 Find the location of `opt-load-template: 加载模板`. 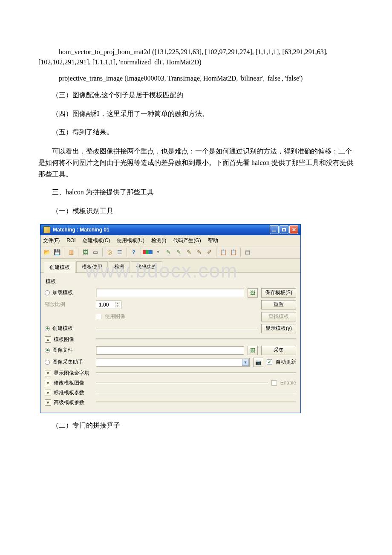

opt-load-template: 加载模板 is located at coordinates (69, 292).